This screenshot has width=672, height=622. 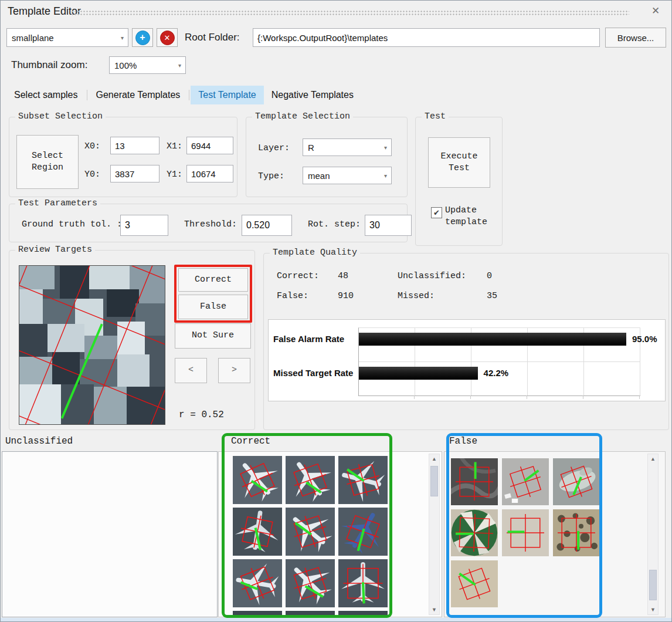 What do you see at coordinates (55, 250) in the screenshot?
I see `review-targets-title: Review Targets` at bounding box center [55, 250].